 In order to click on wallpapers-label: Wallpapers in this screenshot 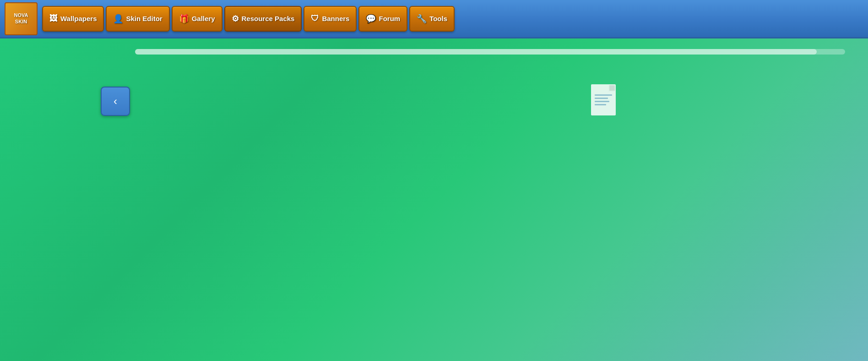, I will do `click(79, 18)`.